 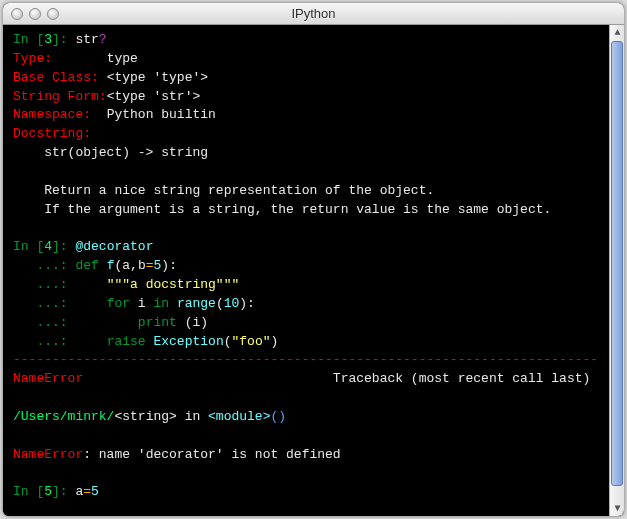 What do you see at coordinates (617, 264) in the screenshot?
I see `scroll-thumb` at bounding box center [617, 264].